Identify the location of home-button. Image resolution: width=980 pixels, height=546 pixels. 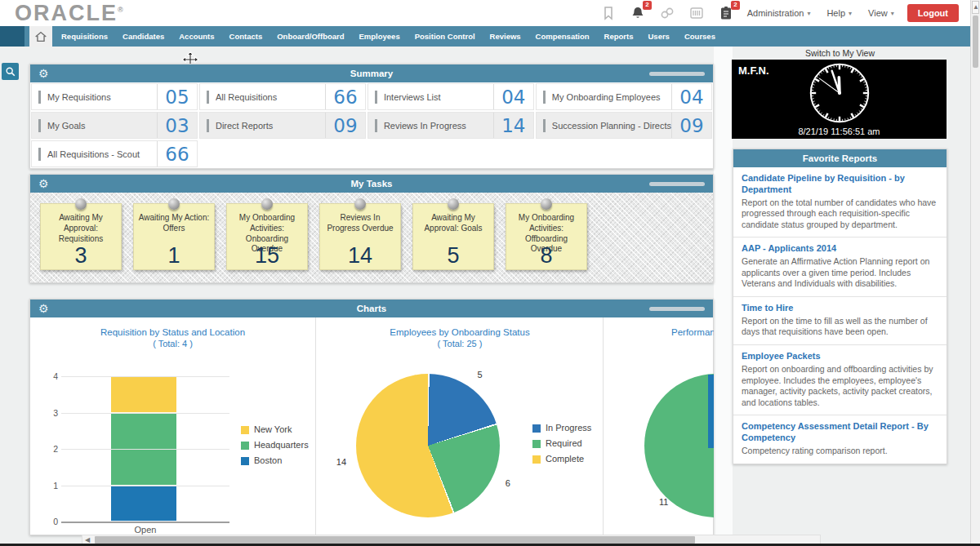
(41, 36).